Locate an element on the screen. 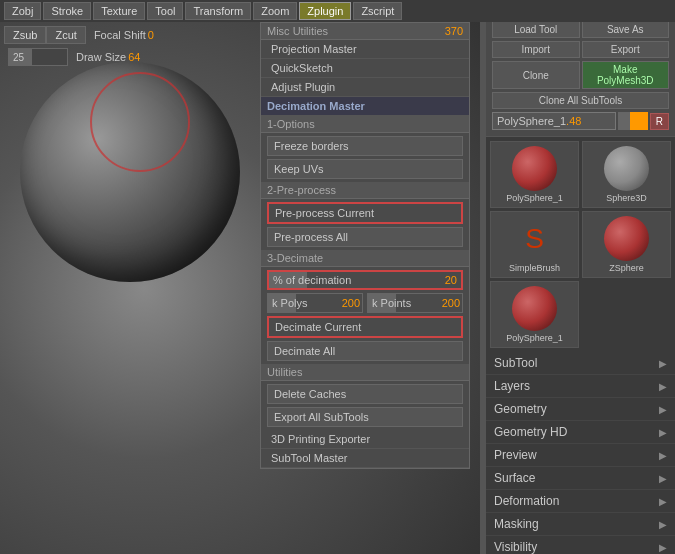 The image size is (675, 554). tool-thumbs: PolySphere_1 Sphere3D S SimpleBrush ZSph… is located at coordinates (580, 244).